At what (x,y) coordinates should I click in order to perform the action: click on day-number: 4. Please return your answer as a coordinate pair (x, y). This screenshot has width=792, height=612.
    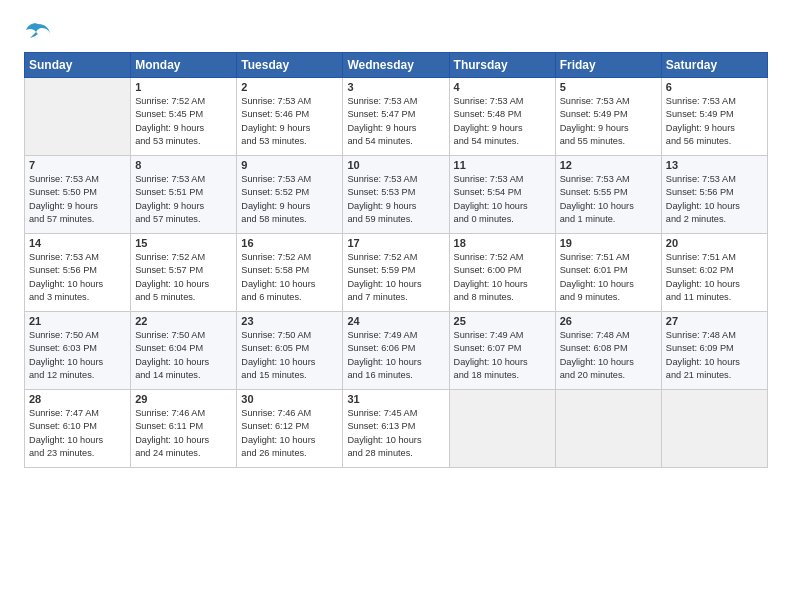
    Looking at the image, I should click on (502, 87).